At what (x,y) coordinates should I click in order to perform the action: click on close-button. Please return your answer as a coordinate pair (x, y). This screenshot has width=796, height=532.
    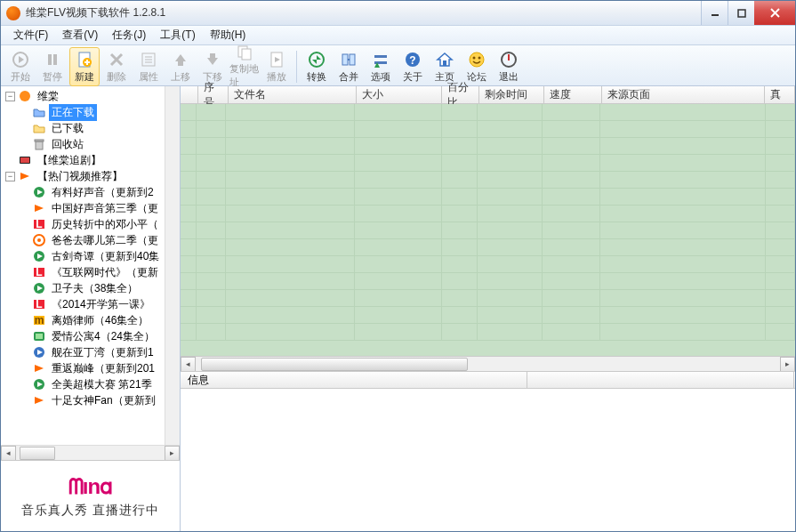
    Looking at the image, I should click on (775, 12).